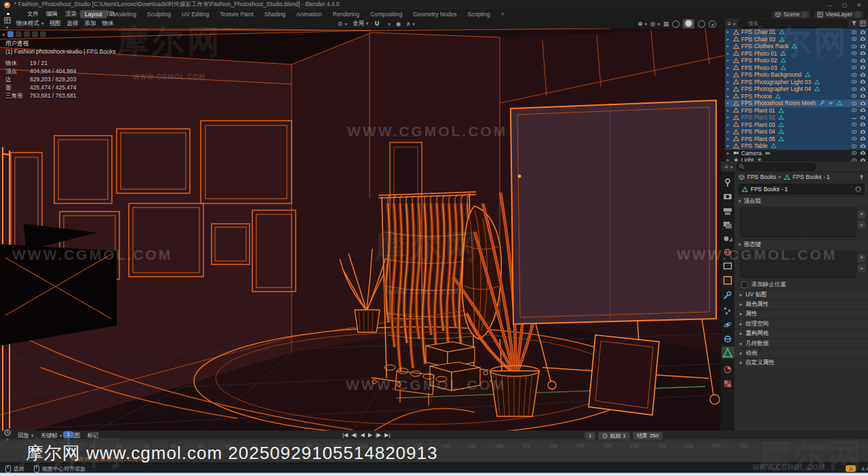 The width and height of the screenshot is (868, 476). What do you see at coordinates (798, 222) in the screenshot?
I see `vertex-groups-list: :` at bounding box center [798, 222].